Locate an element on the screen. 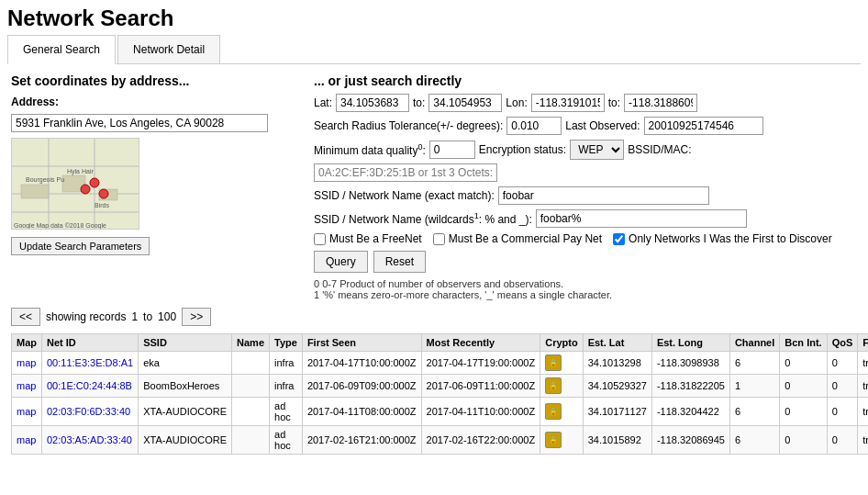 This screenshot has height=495, width=868. search-direct-title: ... or just search directly is located at coordinates (585, 81).